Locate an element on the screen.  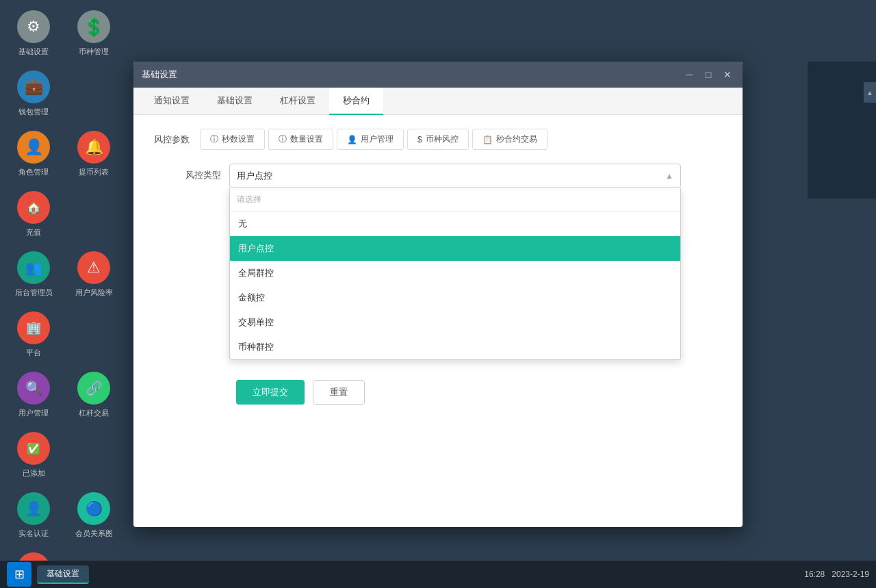
start-button: ⊞ is located at coordinates (19, 574).